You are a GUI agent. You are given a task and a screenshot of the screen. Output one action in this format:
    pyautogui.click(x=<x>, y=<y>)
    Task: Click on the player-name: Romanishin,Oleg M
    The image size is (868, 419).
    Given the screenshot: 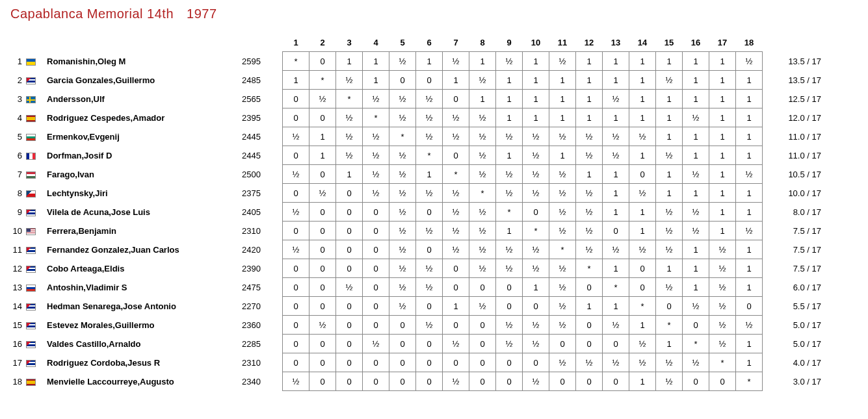 What is the action you would take?
    pyautogui.click(x=142, y=61)
    